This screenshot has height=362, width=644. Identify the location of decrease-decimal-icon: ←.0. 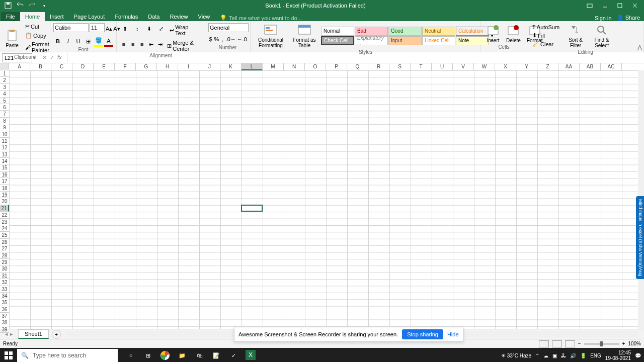
(242, 39).